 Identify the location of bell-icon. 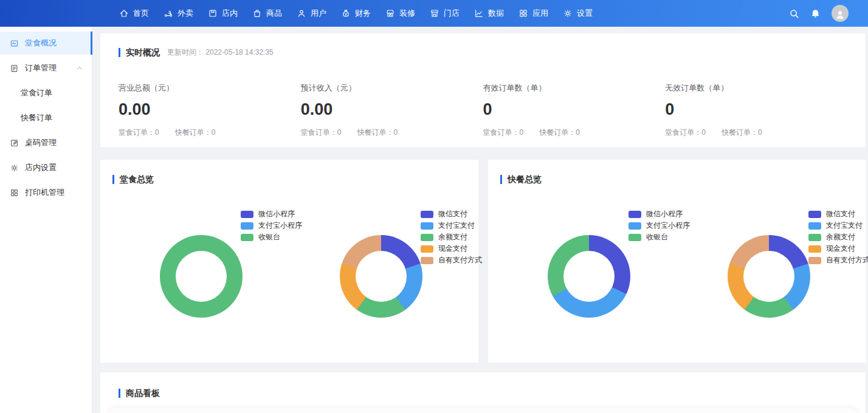
(816, 13).